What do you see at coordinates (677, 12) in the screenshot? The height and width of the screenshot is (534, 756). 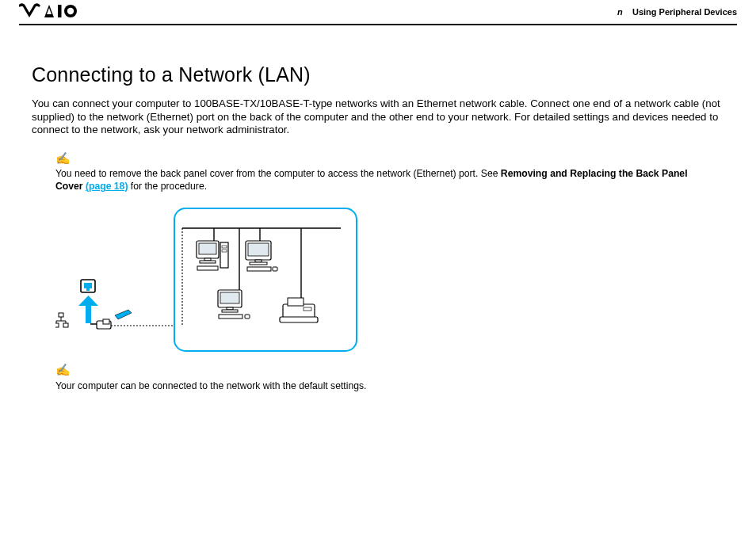 I see `section-title: n Using Peripheral Devices` at bounding box center [677, 12].